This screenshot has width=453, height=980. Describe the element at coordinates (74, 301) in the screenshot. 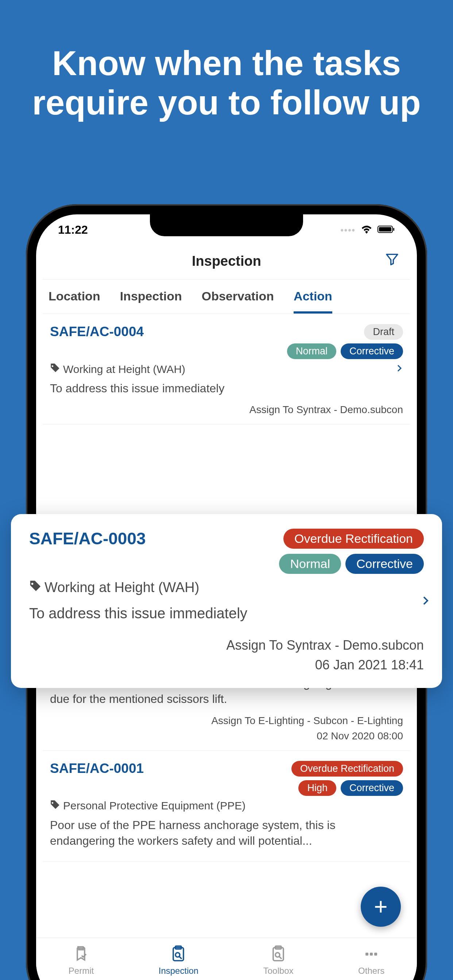

I see `tab-location: Location` at that location.